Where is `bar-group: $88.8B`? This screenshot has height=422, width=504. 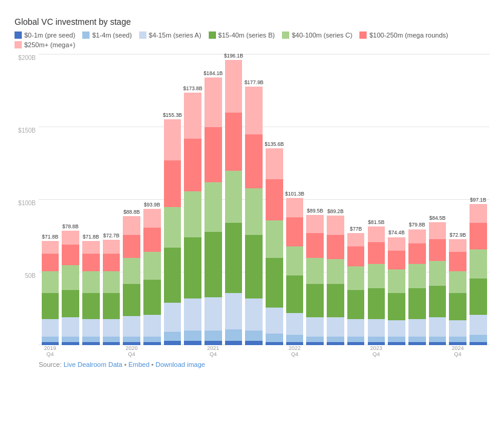 bar-group: $88.8B is located at coordinates (132, 200).